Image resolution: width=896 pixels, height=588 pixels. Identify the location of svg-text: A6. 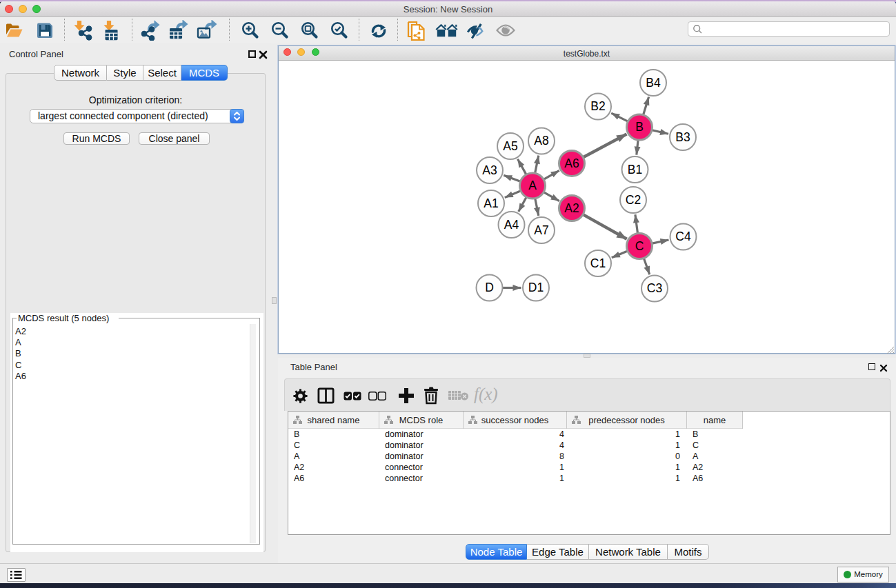
(571, 163).